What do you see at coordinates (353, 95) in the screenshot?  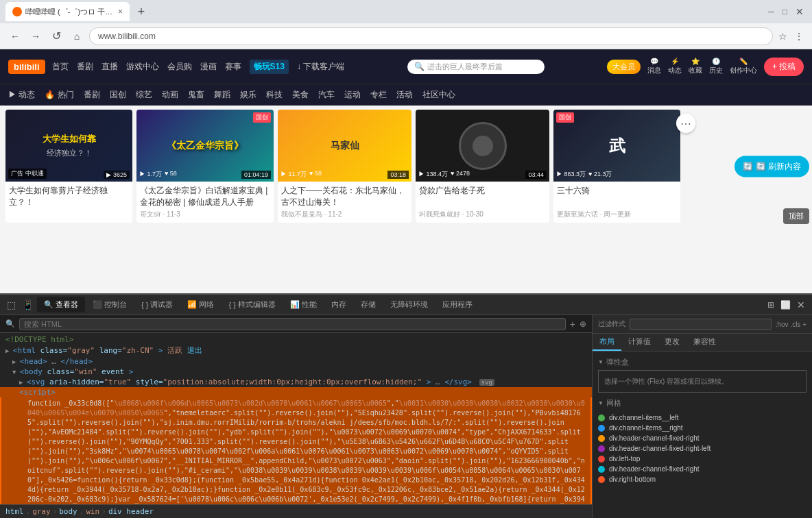 I see `subnav-sports: 运动` at bounding box center [353, 95].